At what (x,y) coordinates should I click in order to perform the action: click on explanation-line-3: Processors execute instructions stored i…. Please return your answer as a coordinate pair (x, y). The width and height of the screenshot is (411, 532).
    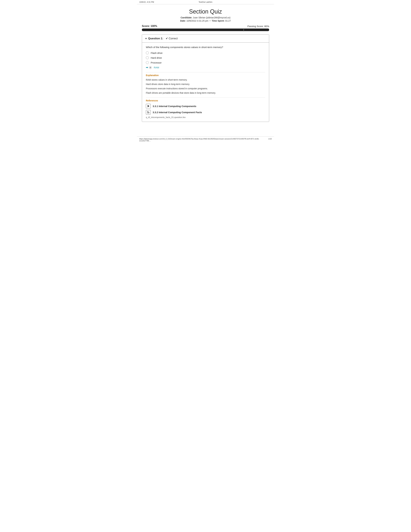
    Looking at the image, I should click on (206, 89).